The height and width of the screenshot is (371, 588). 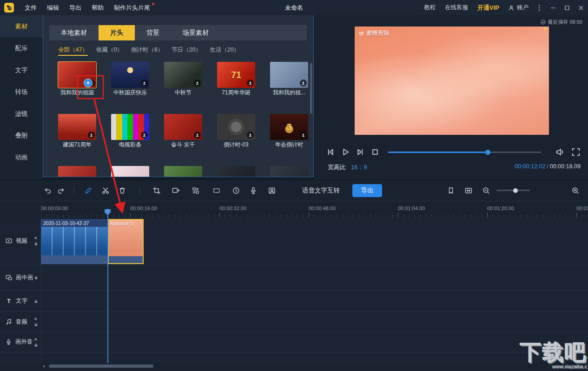 I want to click on material-item-2: 中秋国庆快乐, so click(x=130, y=79).